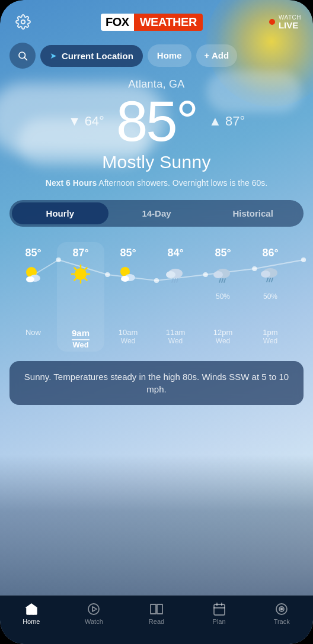  Describe the element at coordinates (71, 183) in the screenshot. I see `forecast-bold: Next 6 Hours` at that location.